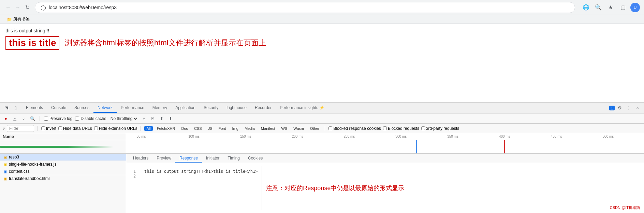 This screenshot has height=213, width=644. Describe the element at coordinates (8, 7) in the screenshot. I see `back-button: ←` at that location.